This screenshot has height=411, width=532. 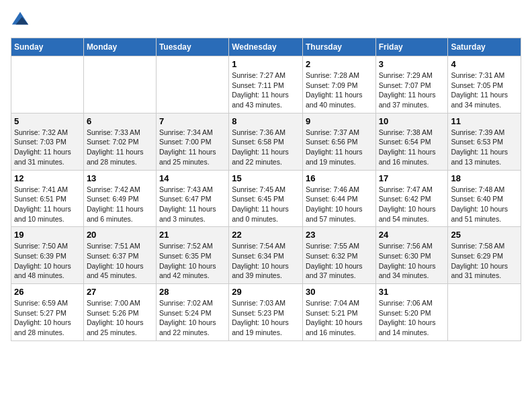 What do you see at coordinates (47, 121) in the screenshot?
I see `day-number: 5` at bounding box center [47, 121].